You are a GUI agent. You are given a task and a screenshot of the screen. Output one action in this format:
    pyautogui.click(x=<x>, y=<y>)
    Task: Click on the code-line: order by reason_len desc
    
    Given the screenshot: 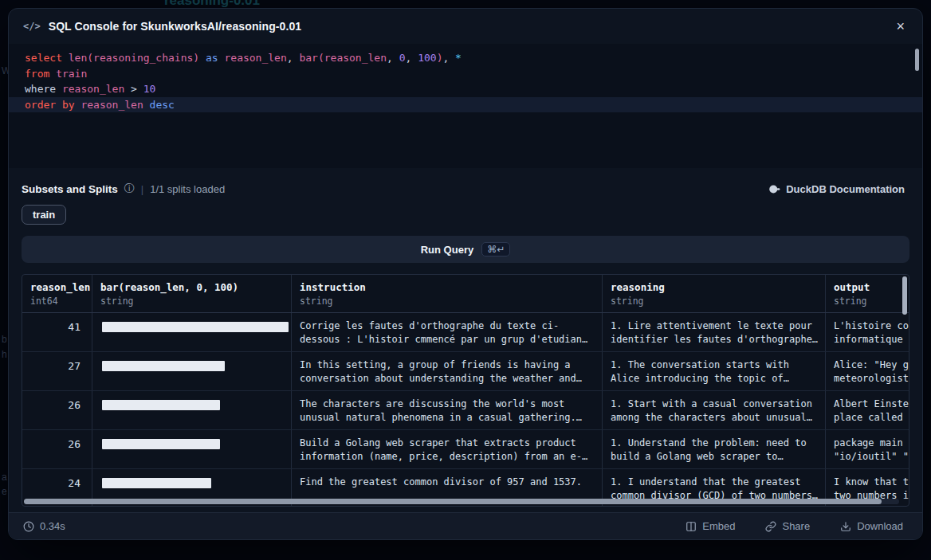 What is the action you would take?
    pyautogui.click(x=466, y=105)
    